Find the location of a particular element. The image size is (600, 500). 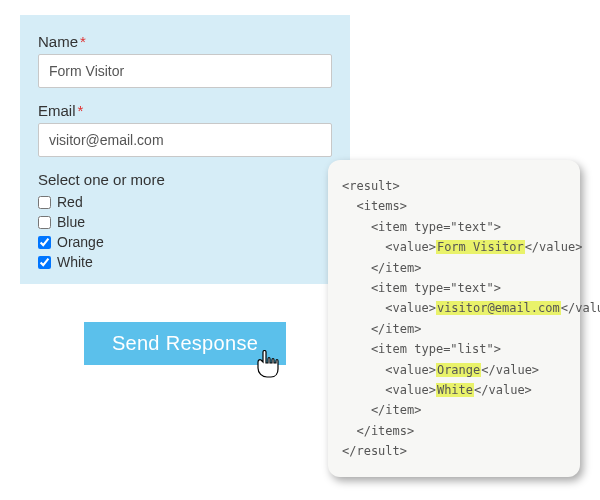

pointer-cursor-icon is located at coordinates (268, 365).